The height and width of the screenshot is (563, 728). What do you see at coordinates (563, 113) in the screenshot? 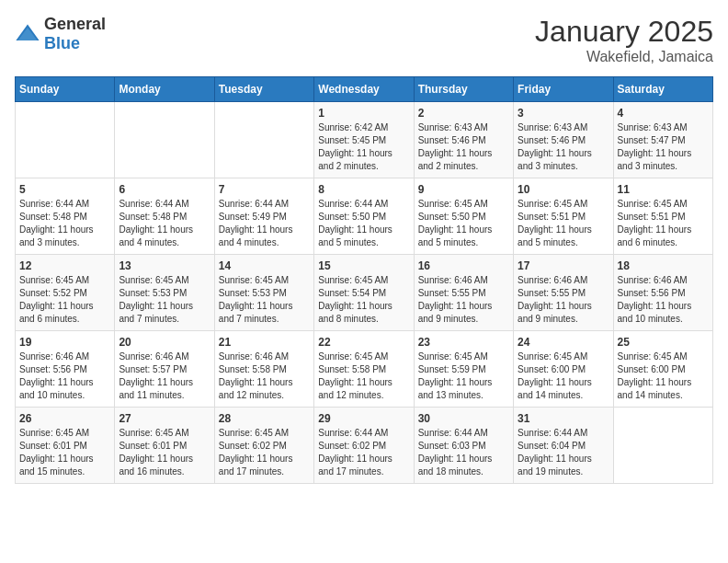
I see `day-number: 3` at bounding box center [563, 113].